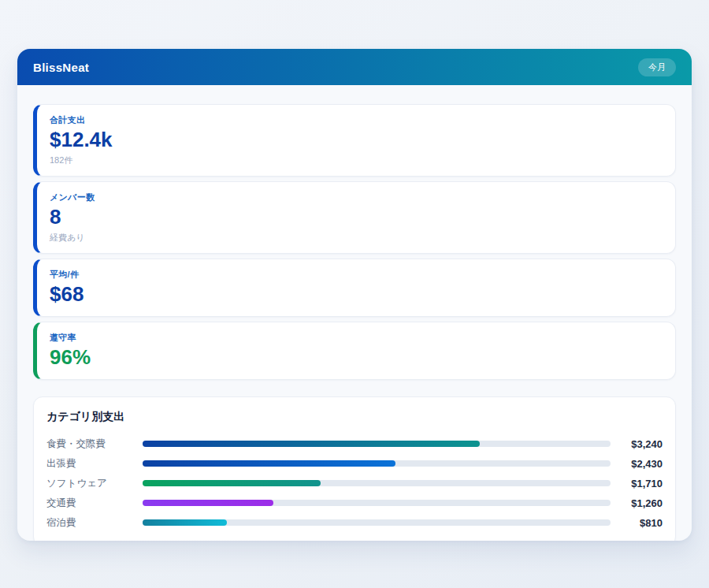 Image resolution: width=709 pixels, height=588 pixels. I want to click on category-label: ソフトウェア, so click(95, 484).